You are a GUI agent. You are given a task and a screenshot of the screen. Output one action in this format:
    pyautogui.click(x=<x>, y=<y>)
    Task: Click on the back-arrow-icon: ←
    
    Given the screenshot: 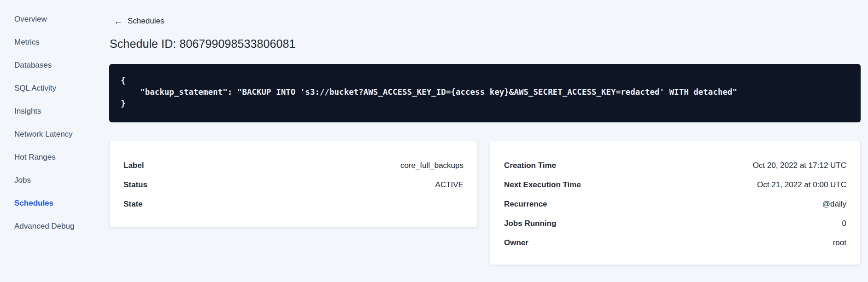 What is the action you would take?
    pyautogui.click(x=118, y=21)
    